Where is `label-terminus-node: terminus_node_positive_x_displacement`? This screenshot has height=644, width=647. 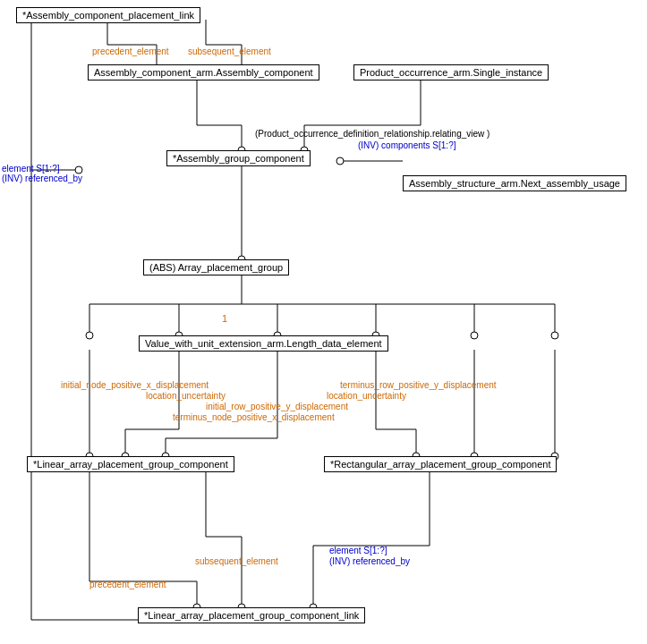
label-terminus-node: terminus_node_positive_x_displacement is located at coordinates (254, 417).